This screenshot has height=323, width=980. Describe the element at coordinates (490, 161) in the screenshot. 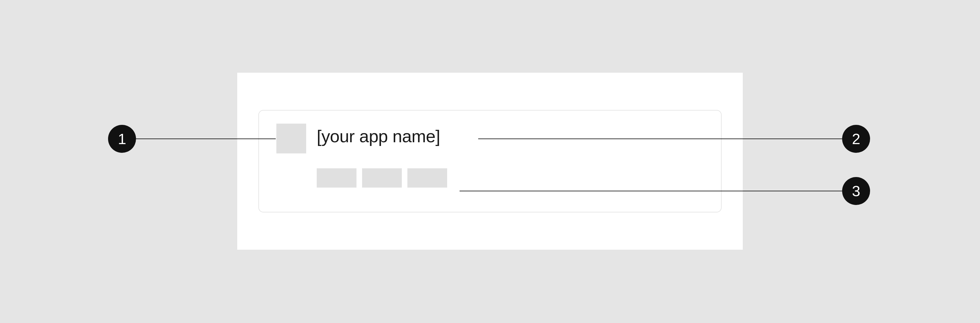

I see `app-card: [your app name]` at that location.